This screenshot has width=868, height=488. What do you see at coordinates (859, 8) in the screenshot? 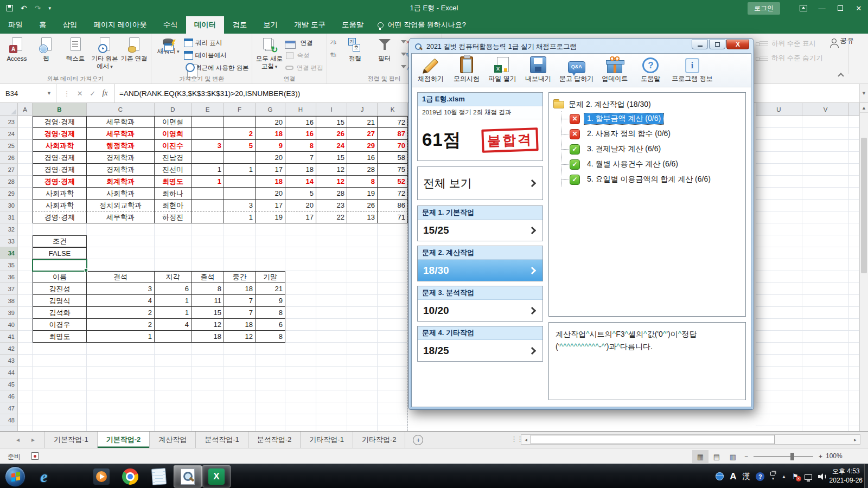
I see `close-button: ✕` at bounding box center [859, 8].